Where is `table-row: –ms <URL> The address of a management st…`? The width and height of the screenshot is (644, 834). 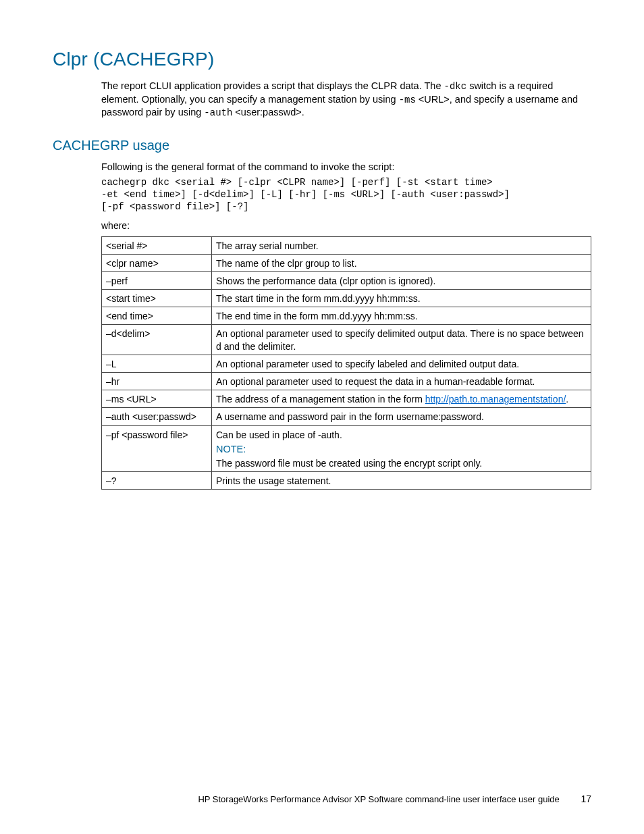 table-row: –ms <URL> The address of a management st… is located at coordinates (347, 399).